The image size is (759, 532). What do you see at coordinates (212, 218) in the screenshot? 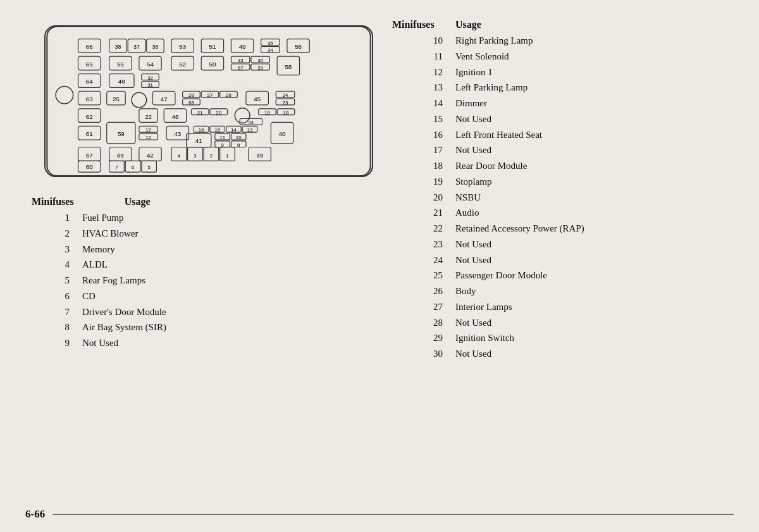
I see `left-table-row: 1Fuel Pump` at bounding box center [212, 218].